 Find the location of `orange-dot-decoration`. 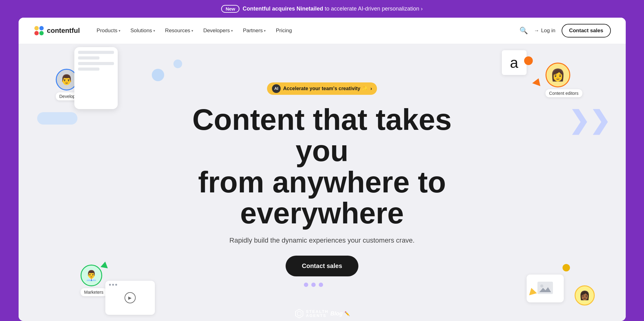

orange-dot-decoration is located at coordinates (528, 61).